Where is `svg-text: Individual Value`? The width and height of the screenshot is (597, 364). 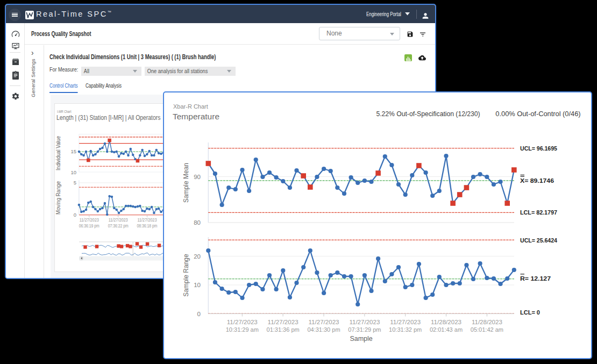
svg-text: Individual Value is located at coordinates (58, 153).